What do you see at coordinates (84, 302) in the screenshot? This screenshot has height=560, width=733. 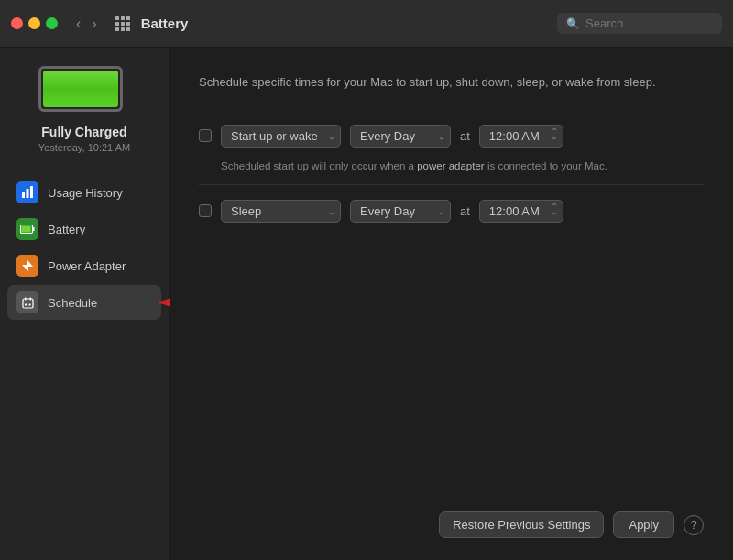 I see `sidebar-item-schedule: Schedule` at bounding box center [84, 302].